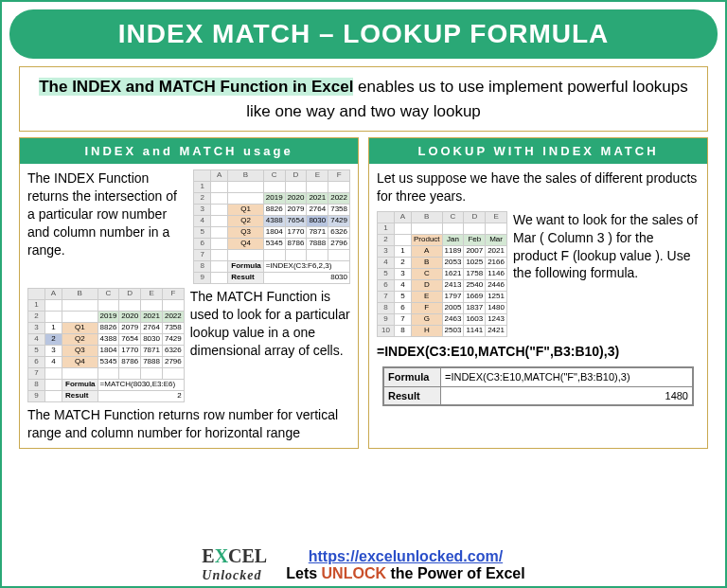 This screenshot has height=588, width=727. What do you see at coordinates (405, 565) in the screenshot?
I see `footer-text: https://excelunlocked.com/ Lets UNLOCK t…` at bounding box center [405, 565].